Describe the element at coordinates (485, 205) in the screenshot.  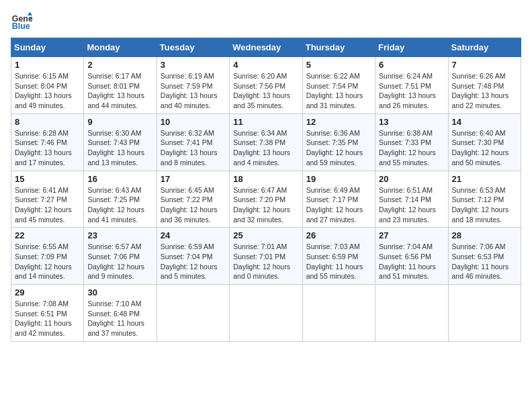
I see `day-info: Sunrise: 6:53 AMSunset: 7:12 PMDaylight:…` at that location.